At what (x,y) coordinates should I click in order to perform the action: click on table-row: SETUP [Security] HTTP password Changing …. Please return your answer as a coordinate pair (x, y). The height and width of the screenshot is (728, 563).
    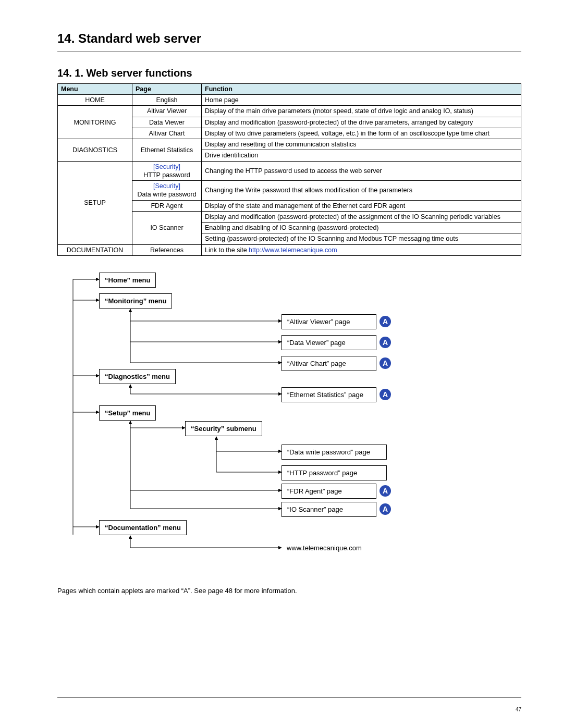
    Looking at the image, I should click on (290, 171).